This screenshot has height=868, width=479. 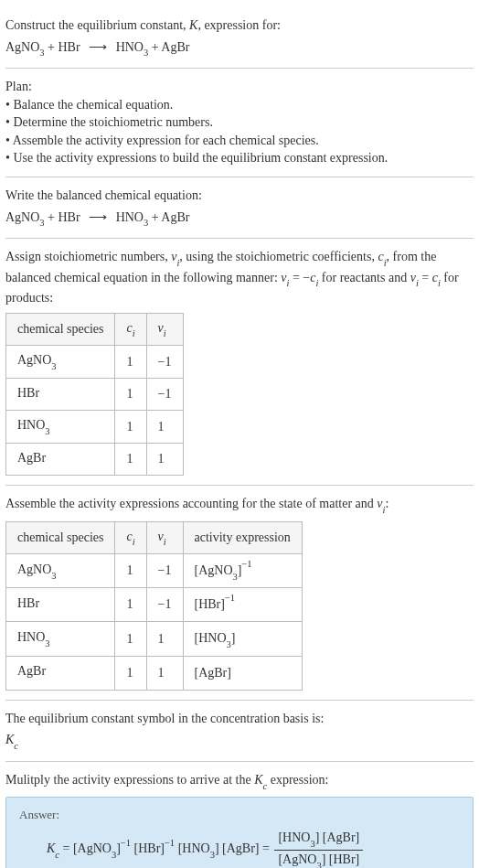 What do you see at coordinates (154, 538) in the screenshot?
I see `table-header-row: chemical species ci νi activity expressi…` at bounding box center [154, 538].